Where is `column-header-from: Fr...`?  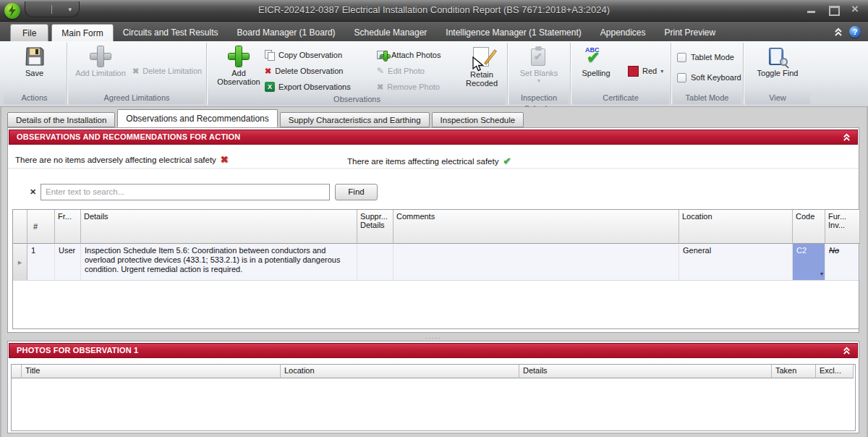 column-header-from: Fr... is located at coordinates (68, 227).